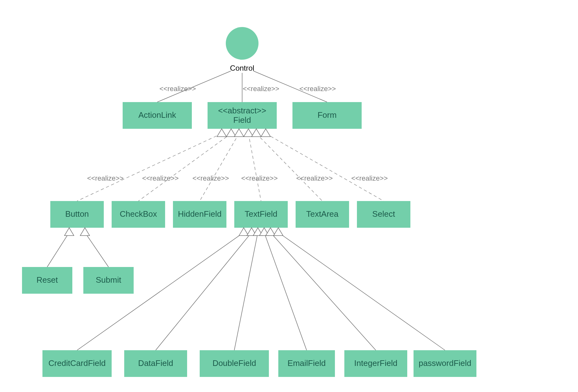 Image resolution: width=578 pixels, height=392 pixels. Describe the element at coordinates (160, 178) in the screenshot. I see `realize-label-b2: <<realize>>` at that location.